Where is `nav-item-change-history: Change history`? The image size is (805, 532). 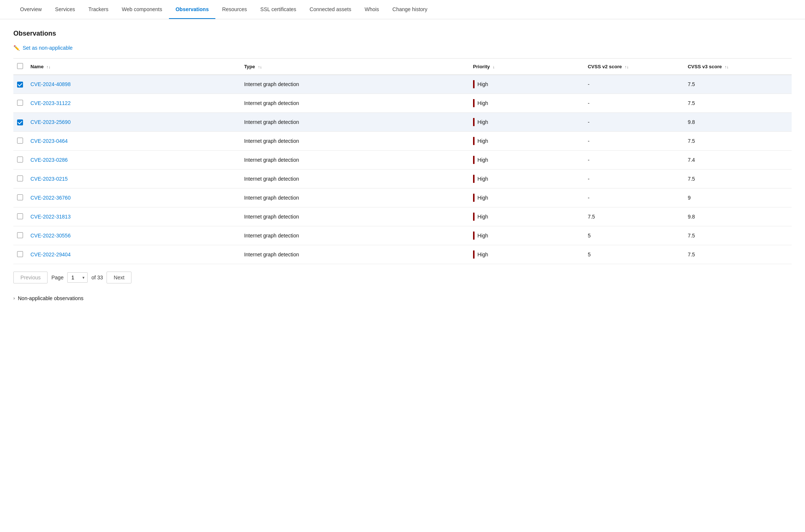
nav-item-change-history: Change history is located at coordinates (410, 10).